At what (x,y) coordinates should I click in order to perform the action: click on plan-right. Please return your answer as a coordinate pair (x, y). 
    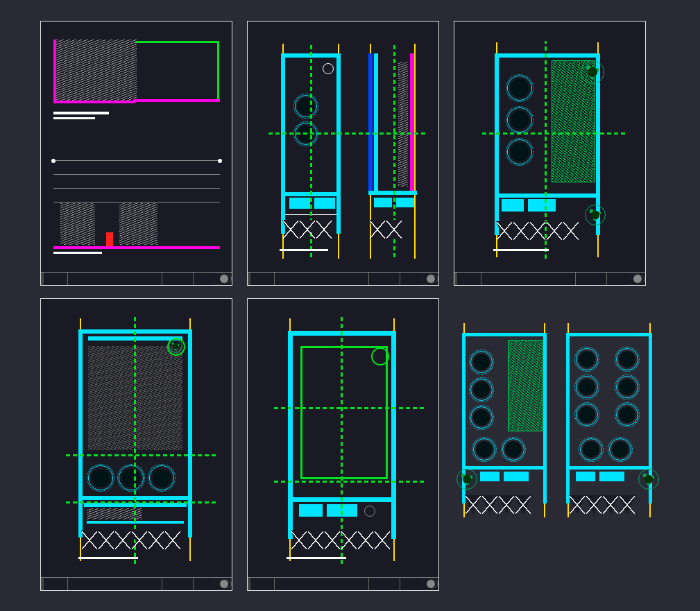
    Looking at the image, I should click on (393, 144).